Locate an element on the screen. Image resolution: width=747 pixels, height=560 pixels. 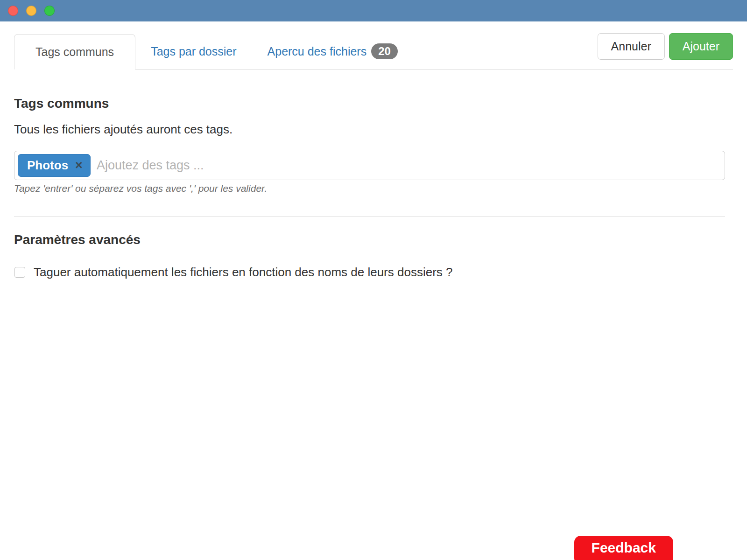
tab-bar: Tags communs Tags par dossier Apercu des… is located at coordinates (374, 46).